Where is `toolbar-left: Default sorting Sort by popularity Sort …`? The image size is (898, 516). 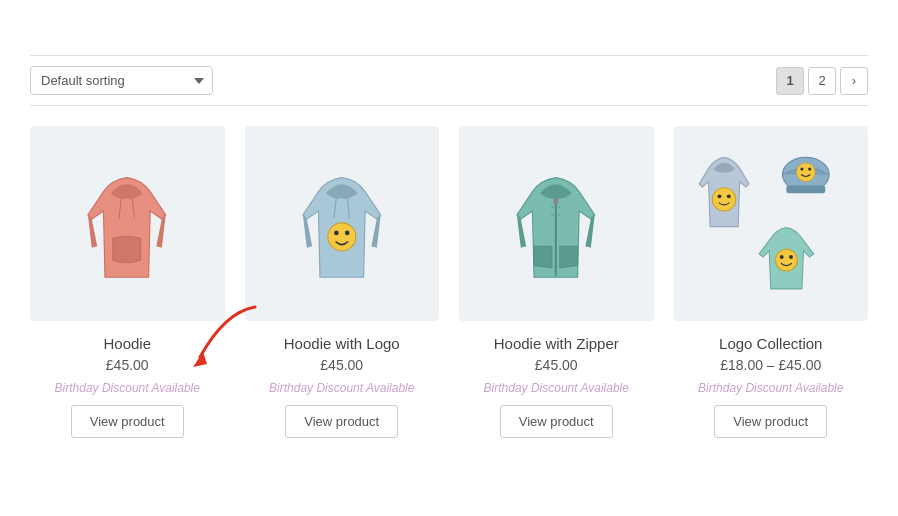 toolbar-left: Default sorting Sort by popularity Sort … is located at coordinates (128, 80).